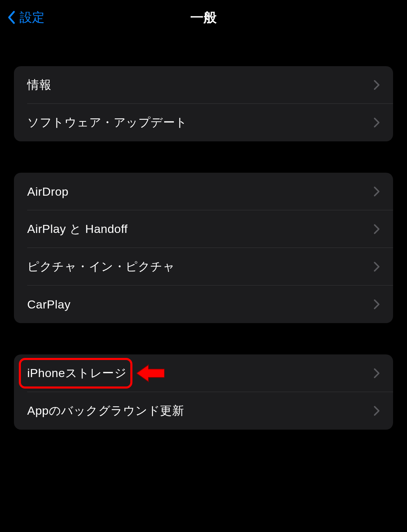 This screenshot has height=532, width=407. Describe the element at coordinates (204, 123) in the screenshot. I see `list-item-software-update: ソフトウェア・アップデート` at that location.